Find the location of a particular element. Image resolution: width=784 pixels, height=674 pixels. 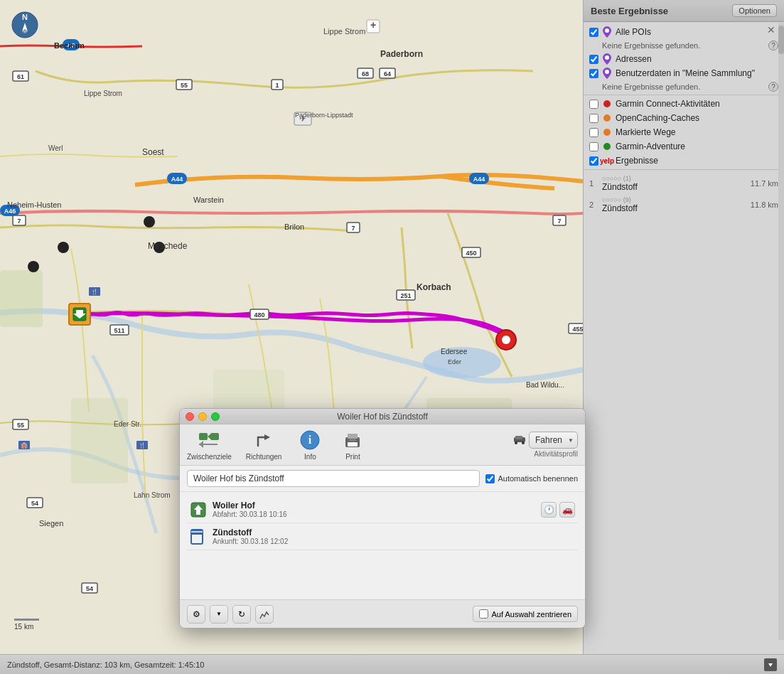

waypoint-end-time: Ankunft: 30.03.18 12:02 is located at coordinates (394, 542).